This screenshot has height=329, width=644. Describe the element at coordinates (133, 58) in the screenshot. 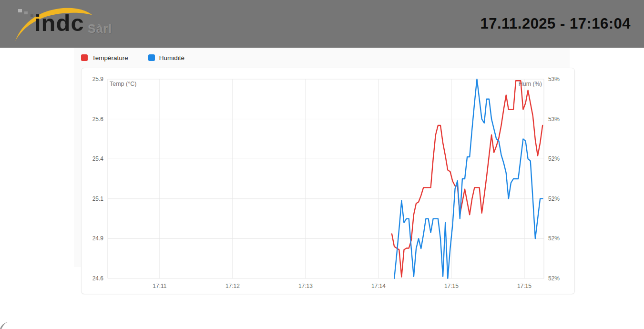

I see `chart-legend: Température Humidité` at that location.